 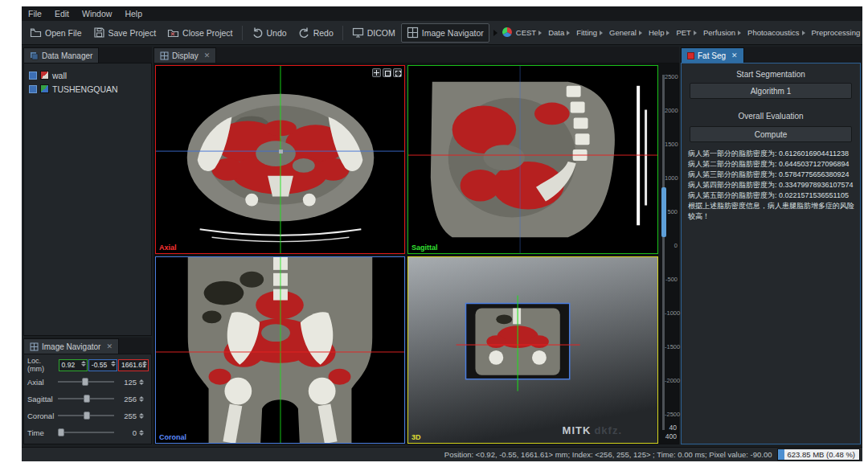 What do you see at coordinates (376, 72) in the screenshot?
I see `crosshair-toggle-icon` at bounding box center [376, 72].